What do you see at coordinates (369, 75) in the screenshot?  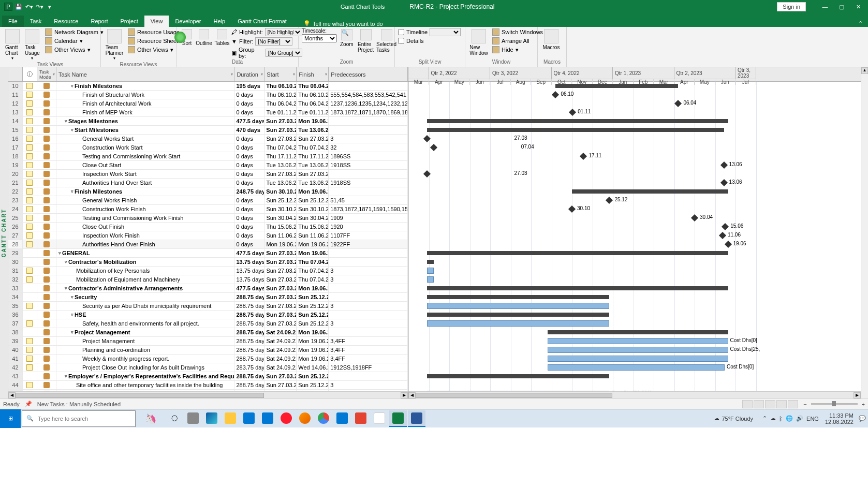 I see `header-predecessors: Predecessors` at bounding box center [369, 75].